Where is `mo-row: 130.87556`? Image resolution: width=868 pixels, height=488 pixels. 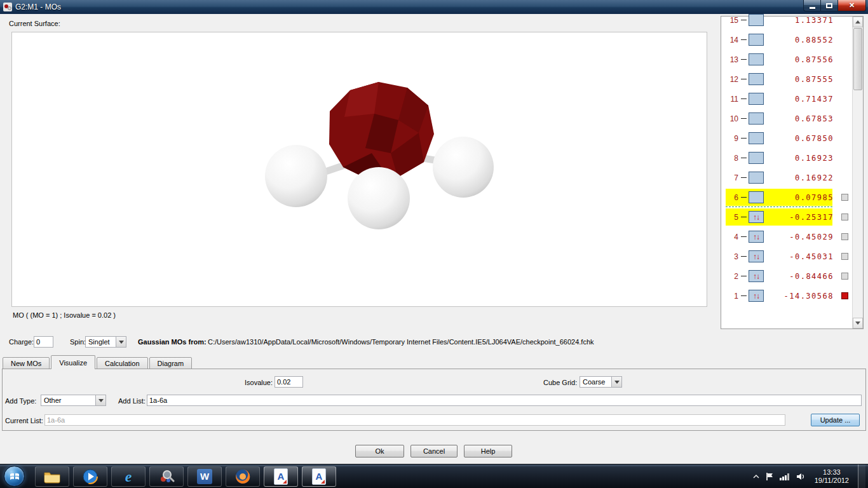 mo-row: 130.87556 is located at coordinates (787, 60).